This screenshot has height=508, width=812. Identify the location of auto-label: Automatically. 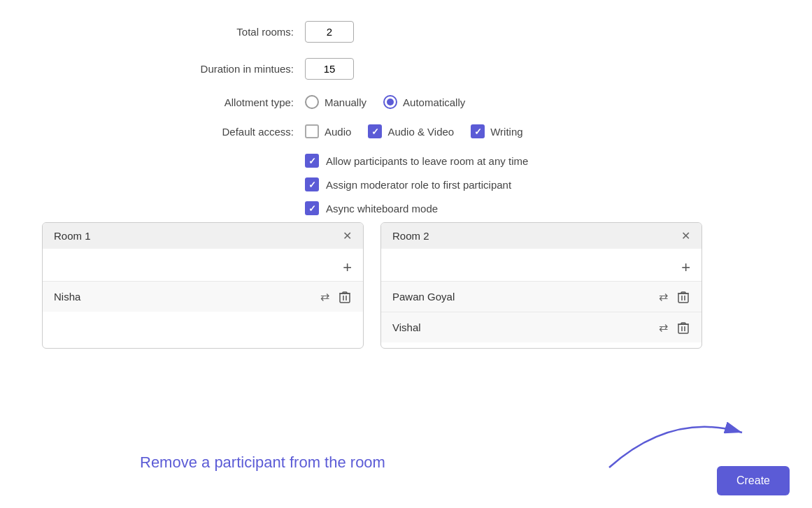
(434, 102).